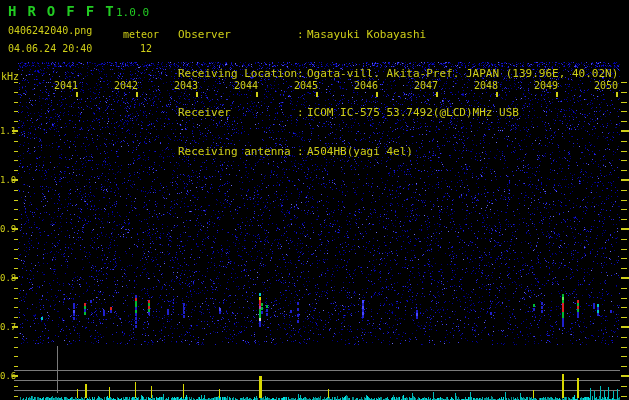  Describe the element at coordinates (10, 76) in the screenshot. I see `frequency-axis-unit-label: kHz` at that location.